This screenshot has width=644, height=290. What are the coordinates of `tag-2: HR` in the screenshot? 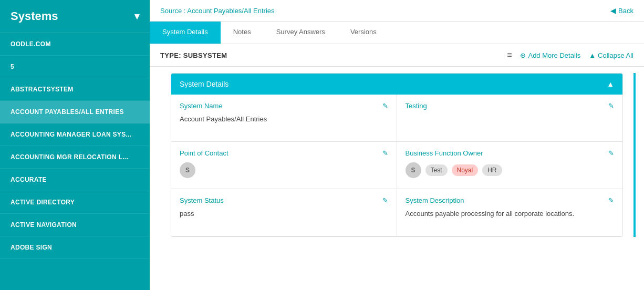 It's located at (492, 170).